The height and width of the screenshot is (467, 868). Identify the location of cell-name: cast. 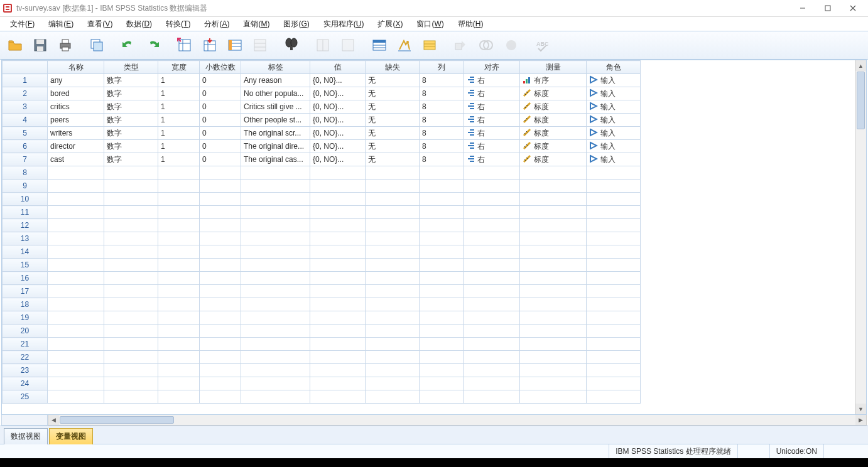
(76, 159).